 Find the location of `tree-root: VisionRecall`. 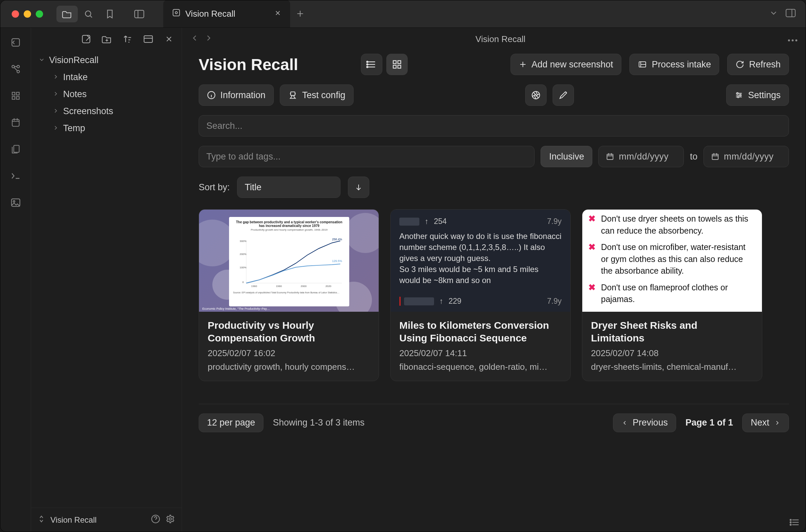

tree-root: VisionRecall is located at coordinates (106, 60).